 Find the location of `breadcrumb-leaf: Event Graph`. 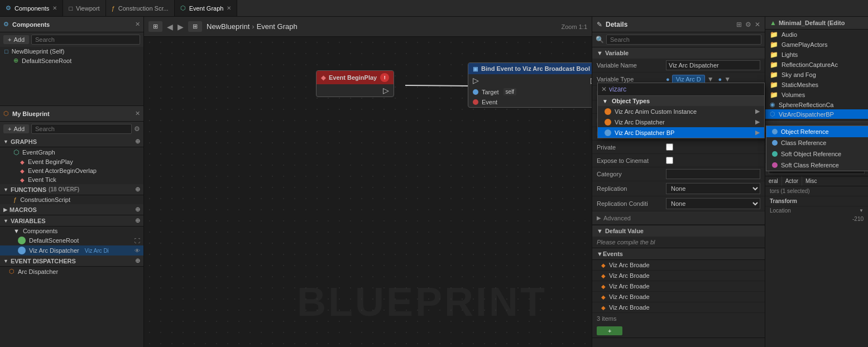

breadcrumb-leaf: Event Graph is located at coordinates (277, 27).